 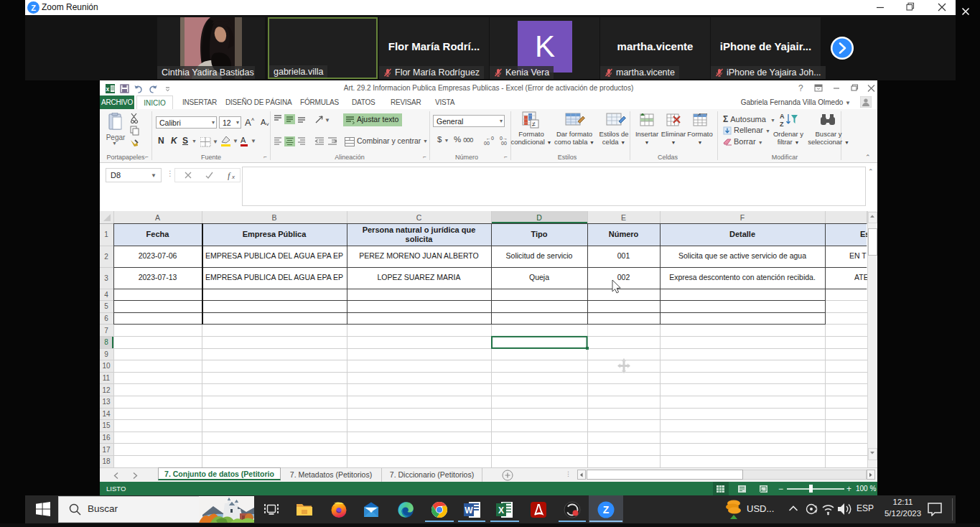 I want to click on svg-text: 002, so click(x=624, y=277).